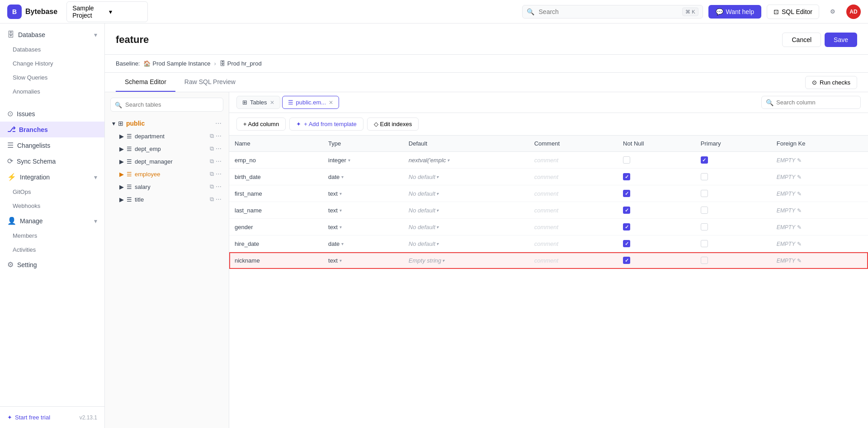 This screenshot has height=428, width=868. I want to click on sidebar-item-anomalies: Anomalies, so click(52, 91).